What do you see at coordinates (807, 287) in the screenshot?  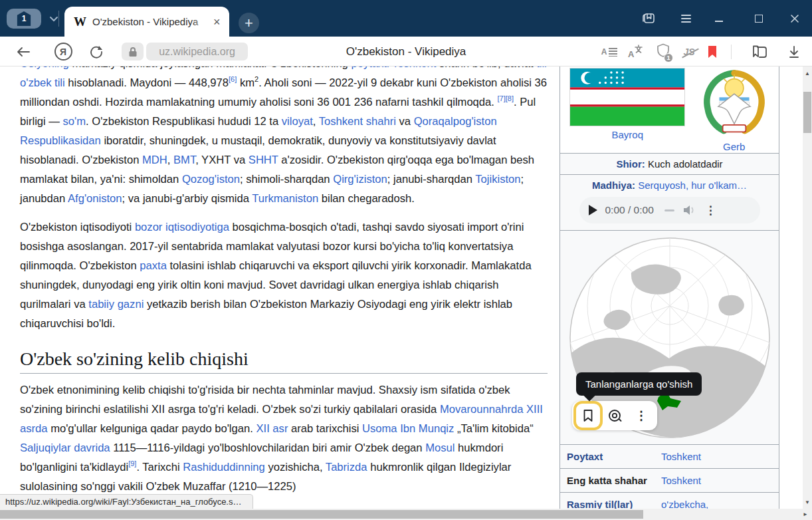 I see `vertical-scrollbar: ▲ ▼` at bounding box center [807, 287].